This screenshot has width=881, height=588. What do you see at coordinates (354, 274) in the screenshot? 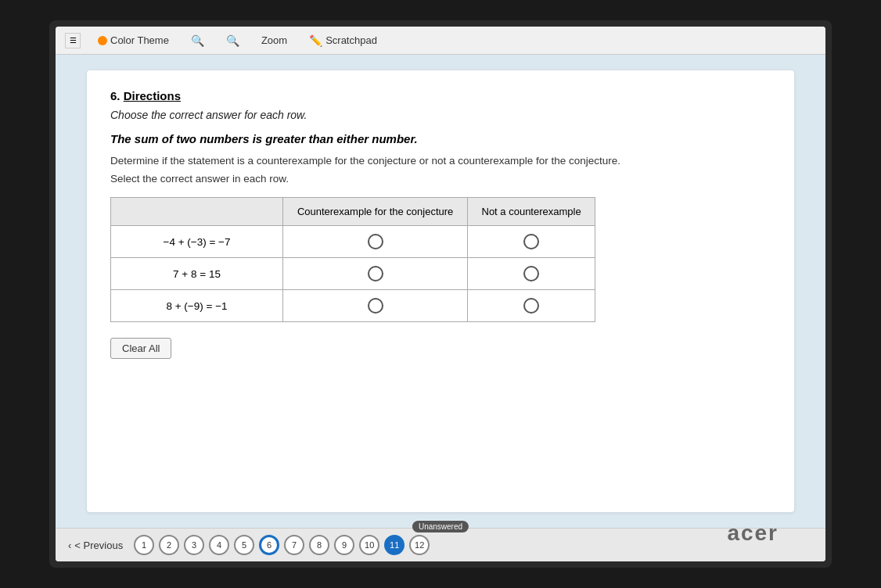
I see `table-row: 7 + 8 = 15` at bounding box center [354, 274].